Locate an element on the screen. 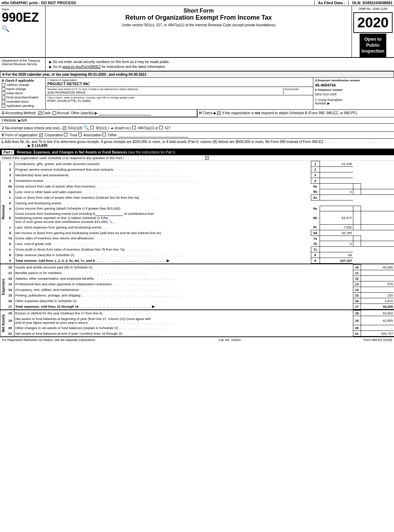 The height and width of the screenshot is (532, 394). table-row: 20 Other changes in net assets or fund b… is located at coordinates (200, 328).